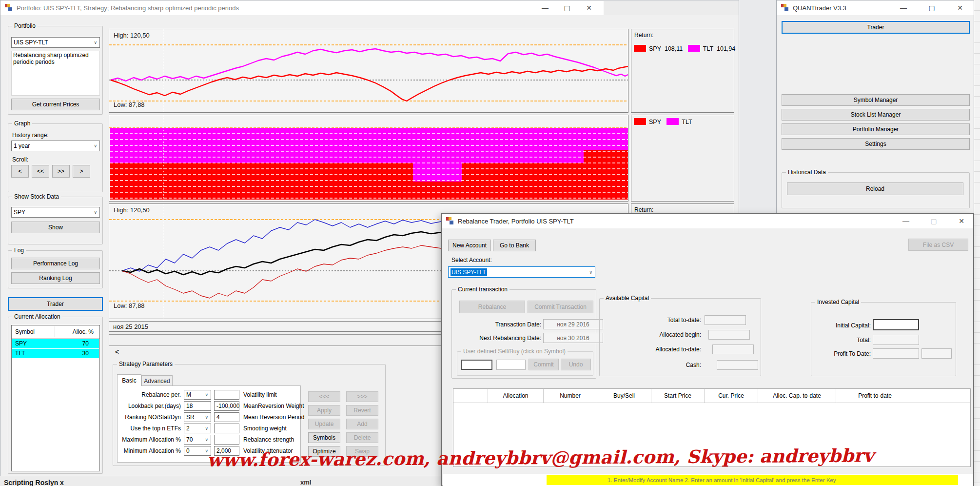 This screenshot has width=980, height=486. I want to click on show-button: Show, so click(56, 227).